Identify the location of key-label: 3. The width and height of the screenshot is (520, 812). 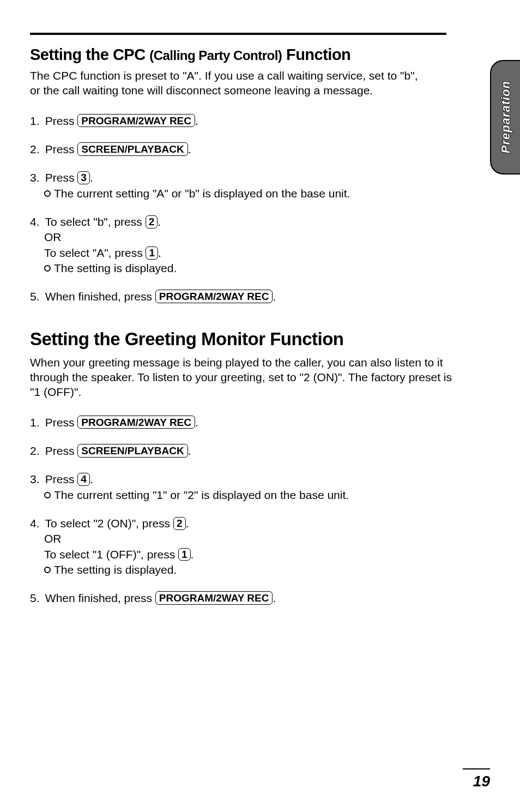
(84, 178).